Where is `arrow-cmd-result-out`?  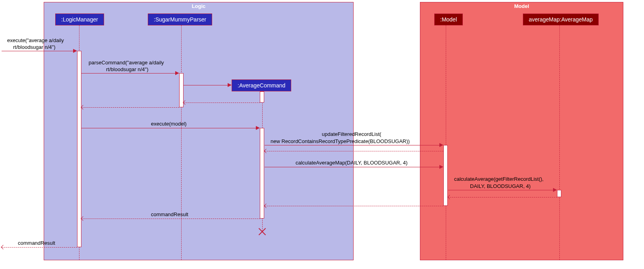
arrow-cmd-result-out is located at coordinates (39, 247).